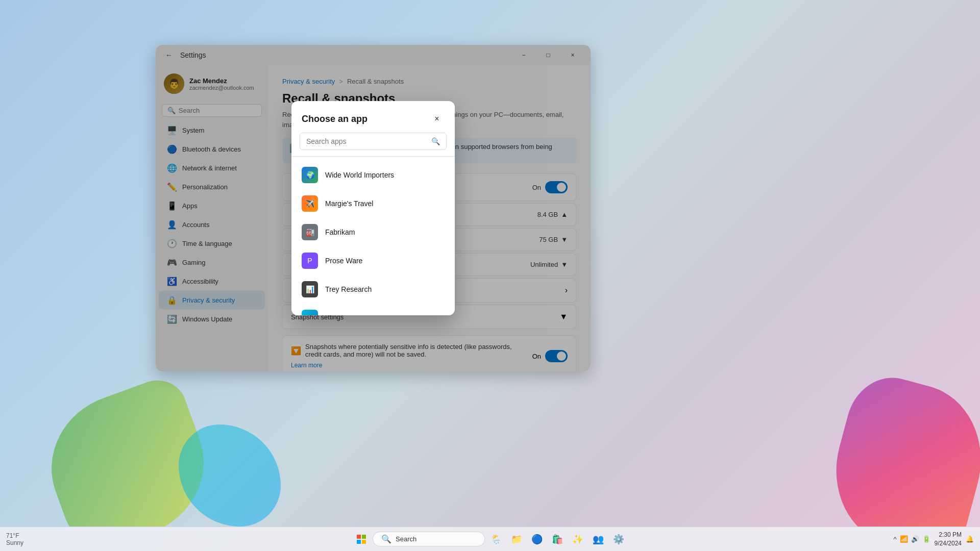 This screenshot has width=980, height=551. Describe the element at coordinates (373, 156) in the screenshot. I see `modal-divider` at that location.